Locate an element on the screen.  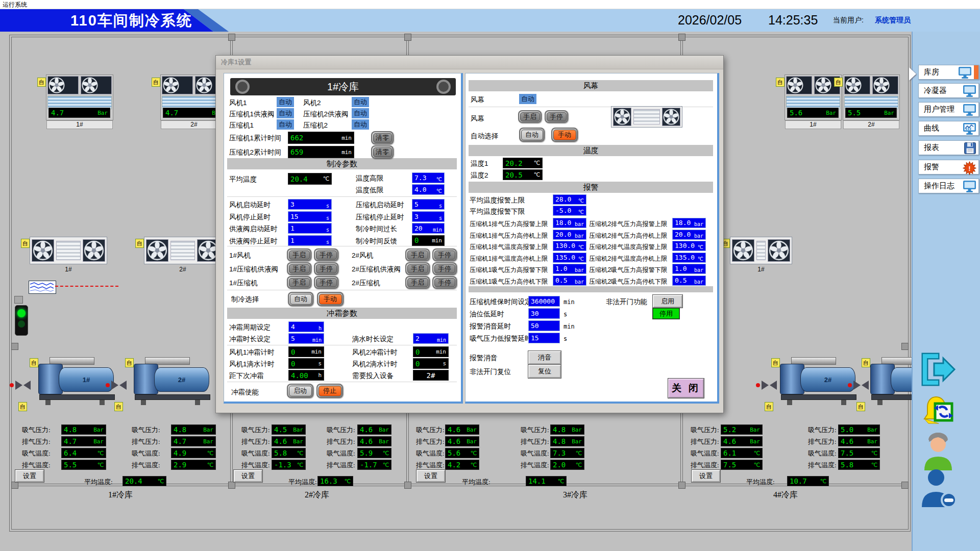
alarm-limit-label: 压缩机1排气压力高停机上限 is located at coordinates (508, 236).